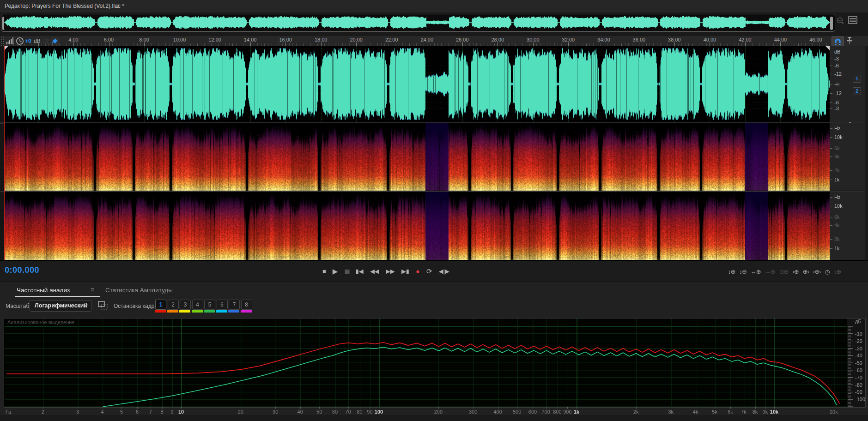 This screenshot has height=421, width=868. What do you see at coordinates (806, 271) in the screenshot?
I see `zoom-out-point-button: ⊕›` at bounding box center [806, 271].